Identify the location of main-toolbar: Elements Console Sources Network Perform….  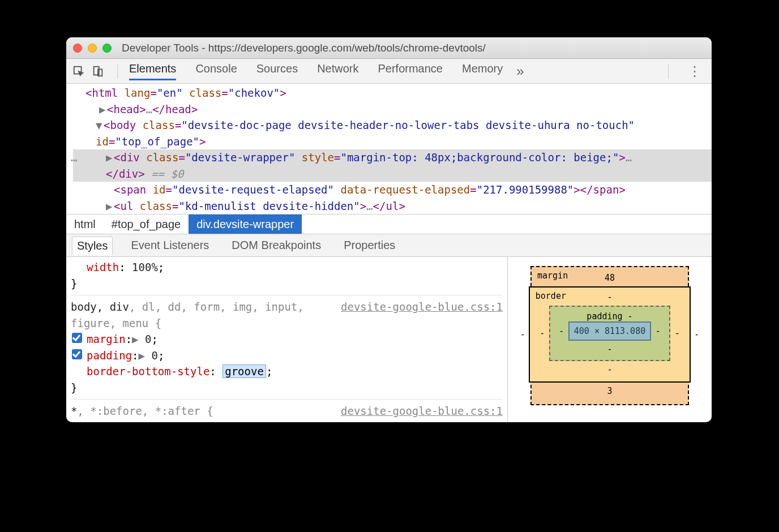
(389, 71).